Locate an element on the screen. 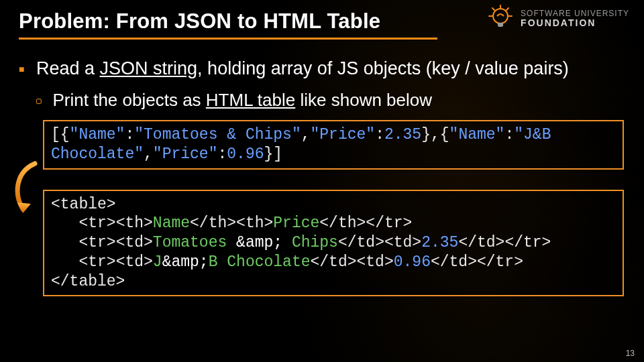 Image resolution: width=644 pixels, height=362 pixels. lightbulb-icon is located at coordinates (500, 19).